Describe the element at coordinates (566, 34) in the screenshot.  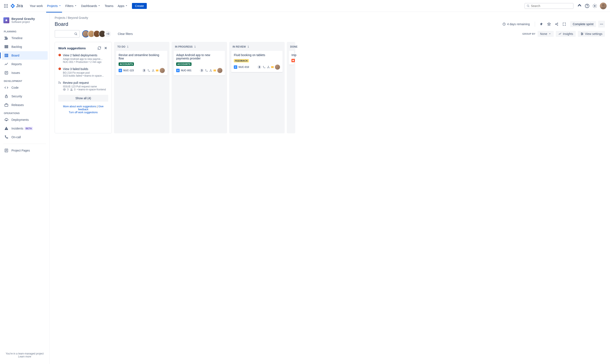
I see `insights-button: Insights` at that location.